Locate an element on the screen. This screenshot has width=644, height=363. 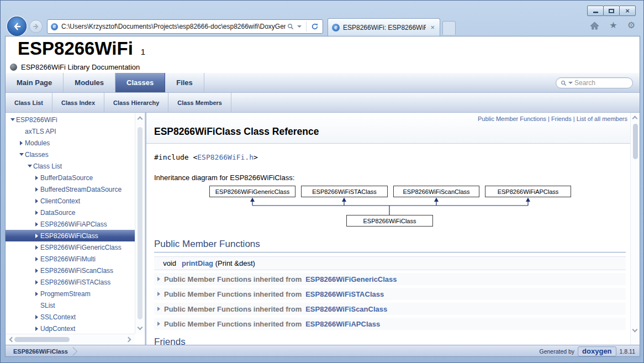
tree-item-esp8266wifiscanclass: ESP8266WiFiScanClass is located at coordinates (70, 271).